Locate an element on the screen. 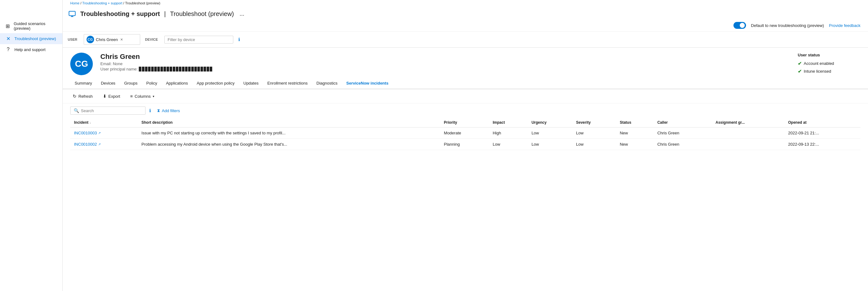 The width and height of the screenshot is (868, 291). tab-updates: Updates is located at coordinates (251, 83).